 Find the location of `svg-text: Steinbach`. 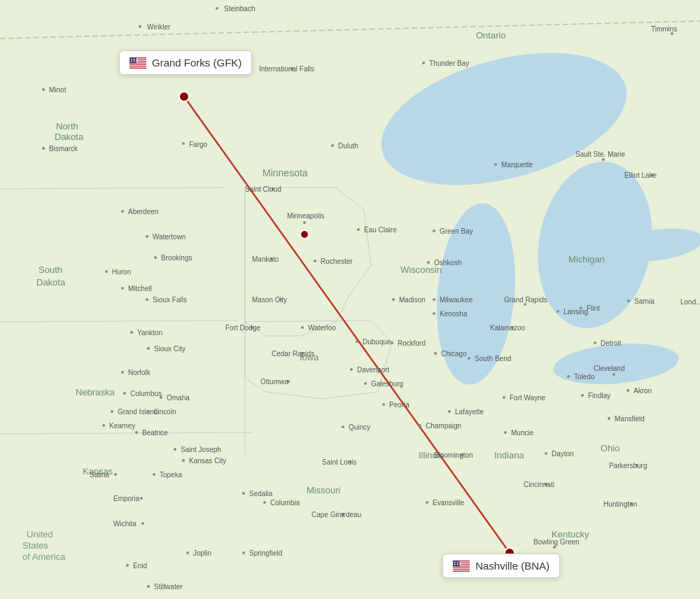

svg-text: Steinbach is located at coordinates (239, 8).